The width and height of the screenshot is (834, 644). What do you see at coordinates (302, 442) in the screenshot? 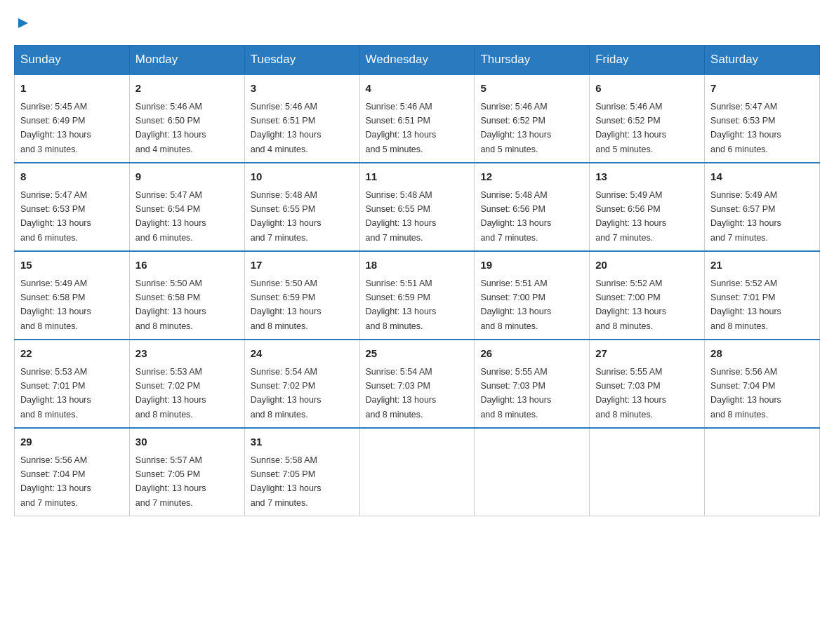
I see `day-number: 31` at bounding box center [302, 442].